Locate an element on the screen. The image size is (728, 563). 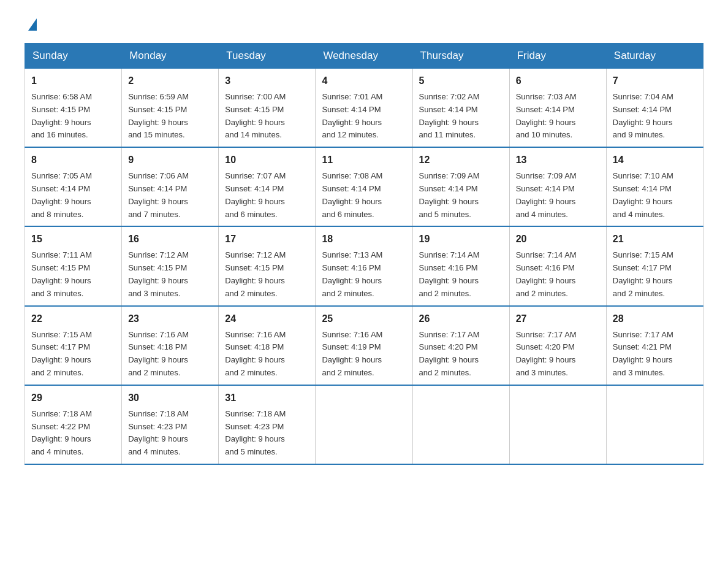
day-number: 7 is located at coordinates (654, 81).